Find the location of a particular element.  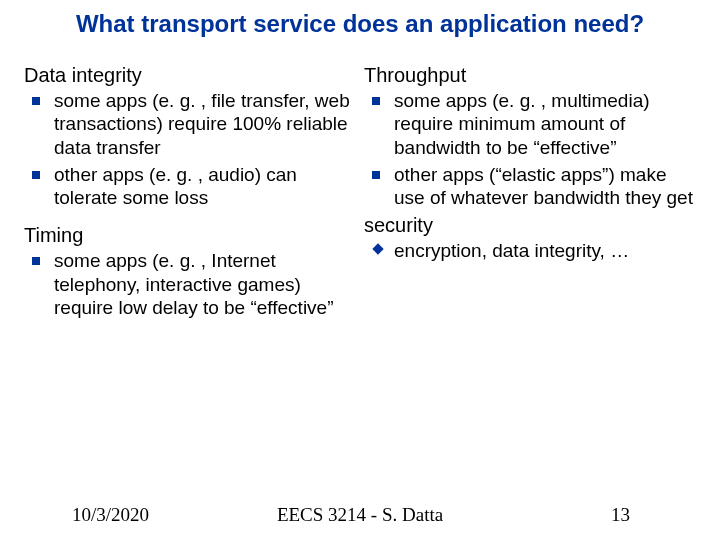

bullet-list: some apps (e. g. , multimedia) require m… is located at coordinates (530, 149).